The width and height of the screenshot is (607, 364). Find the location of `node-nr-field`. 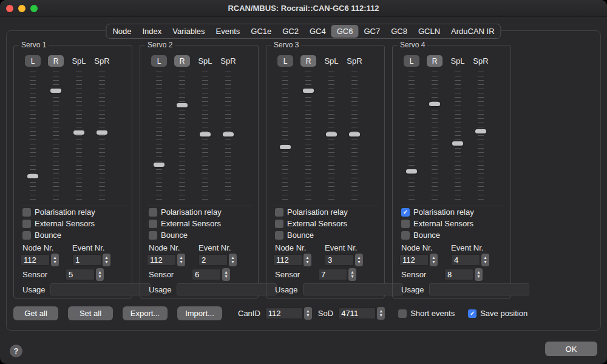

node-nr-field is located at coordinates (288, 260).